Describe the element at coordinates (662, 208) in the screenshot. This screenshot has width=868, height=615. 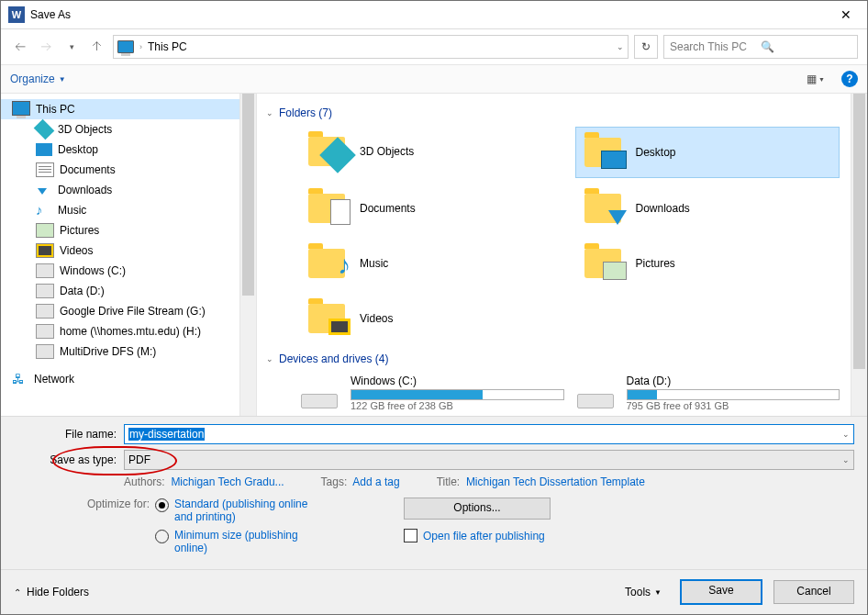
I see `folder-label: Downloads` at that location.